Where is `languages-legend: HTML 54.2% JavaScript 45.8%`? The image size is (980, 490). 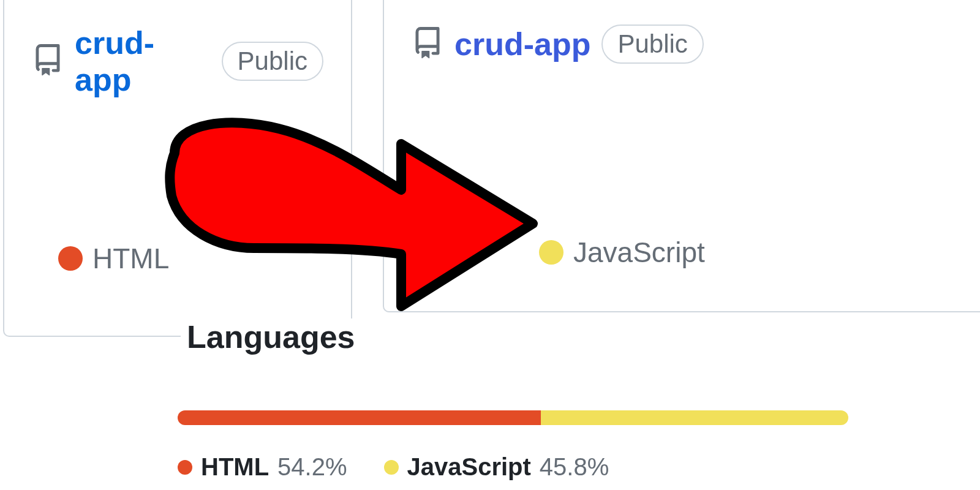
languages-legend: HTML 54.2% JavaScript 45.8% is located at coordinates (393, 467).